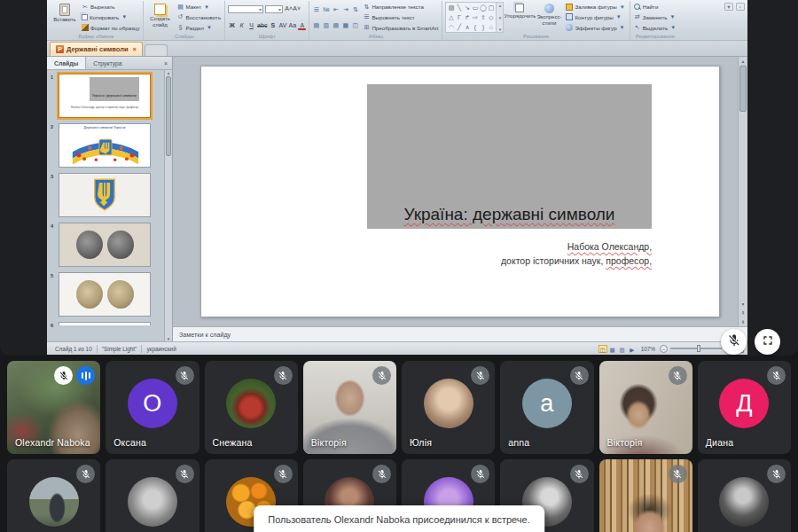  Describe the element at coordinates (160, 18) in the screenshot. I see `new-slide-button: Создать слайд` at that location.